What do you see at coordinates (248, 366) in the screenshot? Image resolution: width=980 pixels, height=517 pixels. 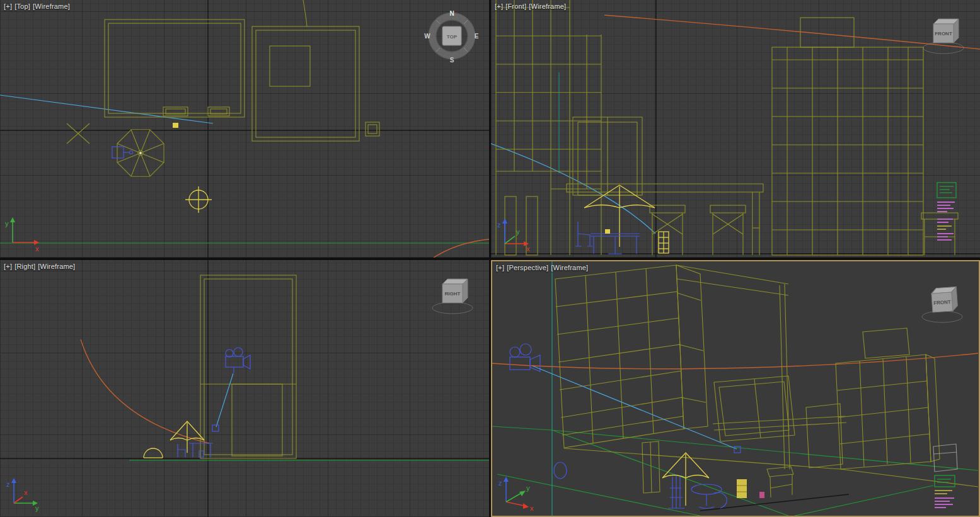 I see `building-wireframe` at bounding box center [248, 366].